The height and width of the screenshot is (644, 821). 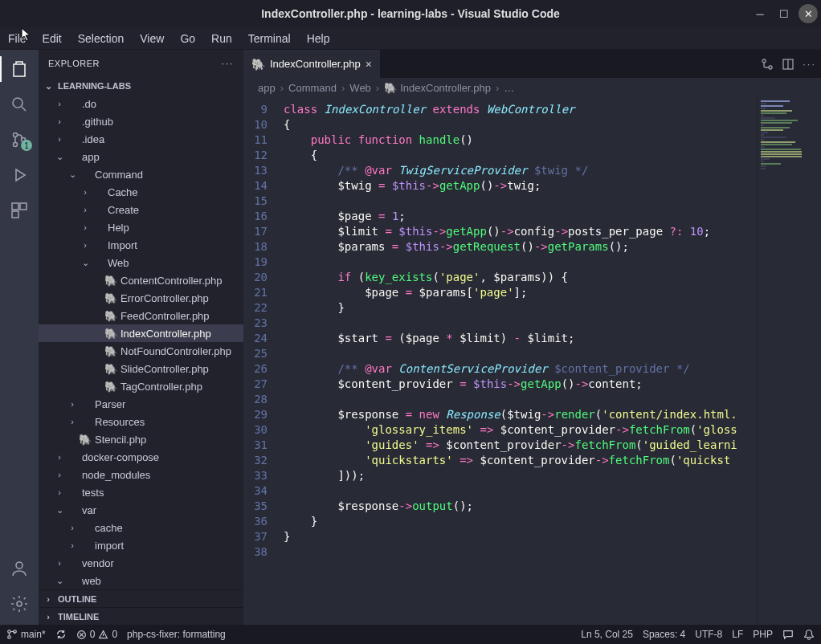 I want to click on tree-item: ›tests, so click(x=141, y=492).